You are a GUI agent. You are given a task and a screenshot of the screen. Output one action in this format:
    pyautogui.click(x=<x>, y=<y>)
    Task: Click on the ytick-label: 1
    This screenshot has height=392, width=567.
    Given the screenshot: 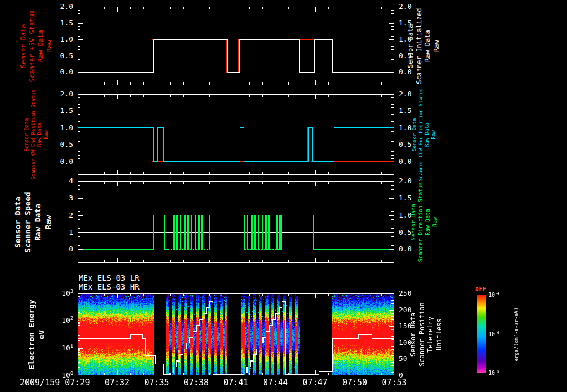 What is the action you would take?
    pyautogui.click(x=56, y=233)
    